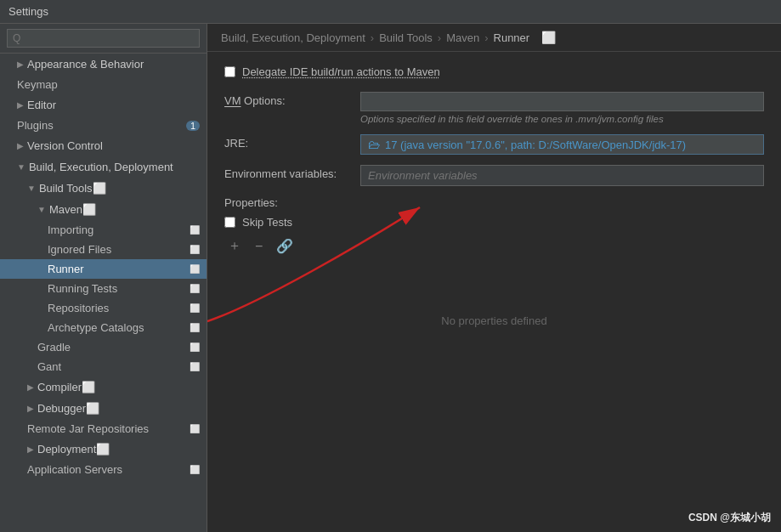 This screenshot has height=532, width=781. I want to click on env-vars-row: Environment variables:, so click(495, 175).